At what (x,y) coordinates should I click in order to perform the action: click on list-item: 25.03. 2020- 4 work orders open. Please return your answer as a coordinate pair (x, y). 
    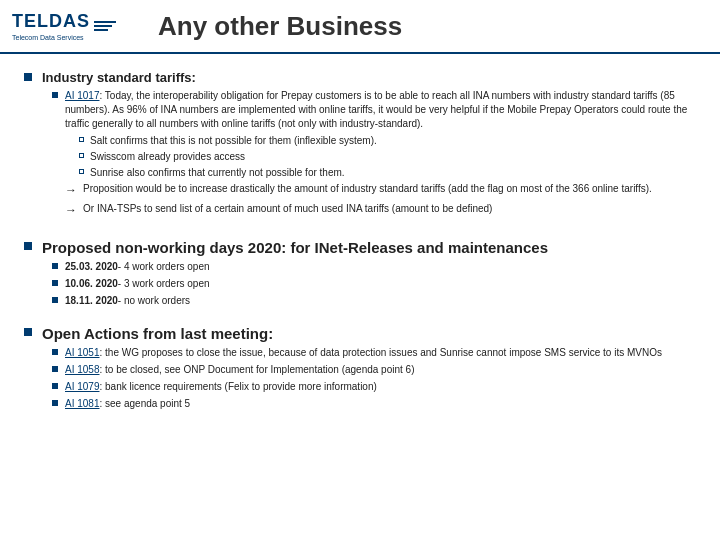
    Looking at the image, I should click on (374, 267).